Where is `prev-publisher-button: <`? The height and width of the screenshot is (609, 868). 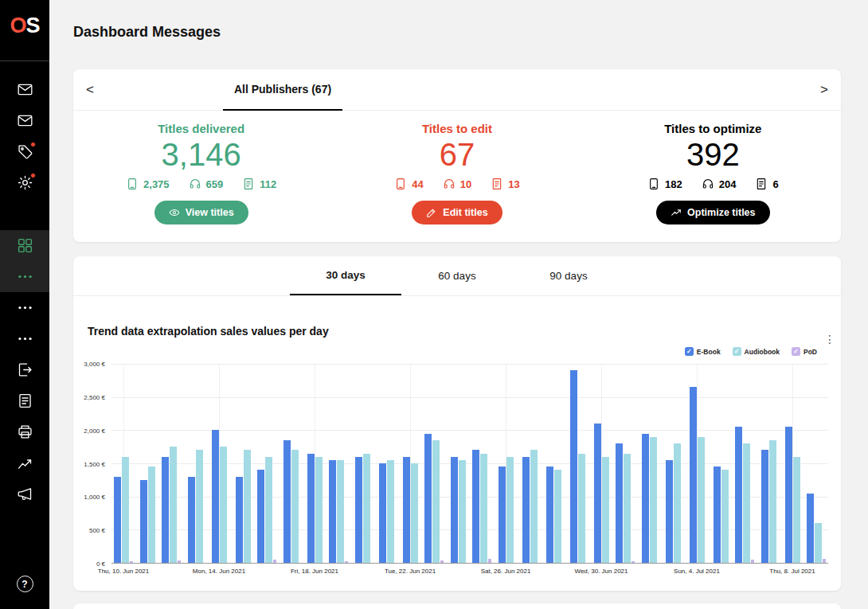 prev-publisher-button: < is located at coordinates (90, 90).